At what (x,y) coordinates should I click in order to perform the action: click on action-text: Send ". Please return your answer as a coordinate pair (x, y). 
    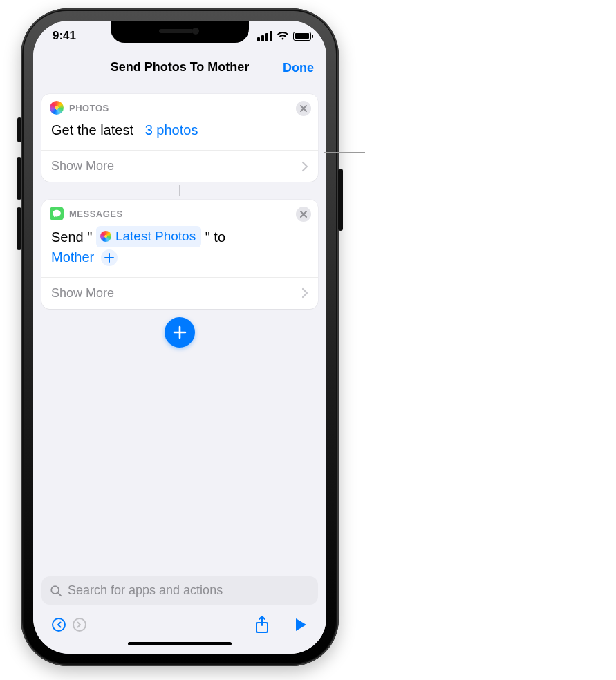
    Looking at the image, I should click on (72, 237).